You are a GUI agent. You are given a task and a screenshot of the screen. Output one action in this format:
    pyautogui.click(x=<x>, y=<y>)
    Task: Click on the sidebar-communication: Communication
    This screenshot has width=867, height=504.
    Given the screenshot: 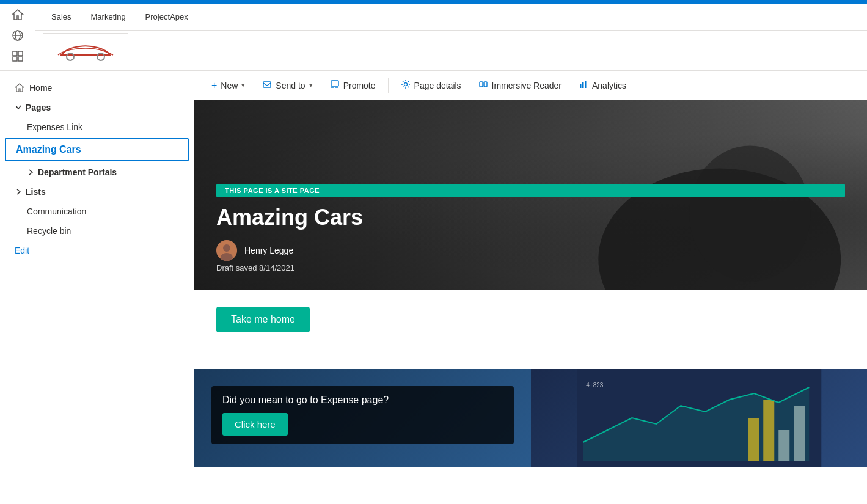 What is the action you would take?
    pyautogui.click(x=97, y=211)
    